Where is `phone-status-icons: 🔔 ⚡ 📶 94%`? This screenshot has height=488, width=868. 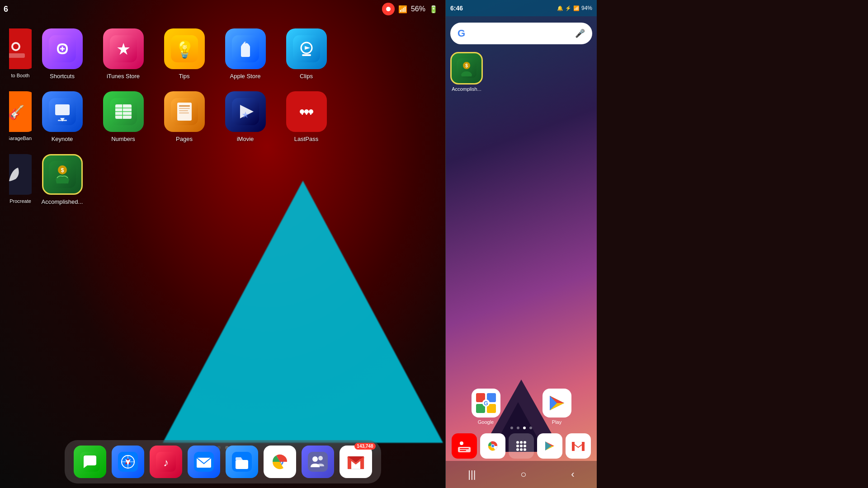
phone-status-icons: 🔔 ⚡ 📶 94% is located at coordinates (575, 8).